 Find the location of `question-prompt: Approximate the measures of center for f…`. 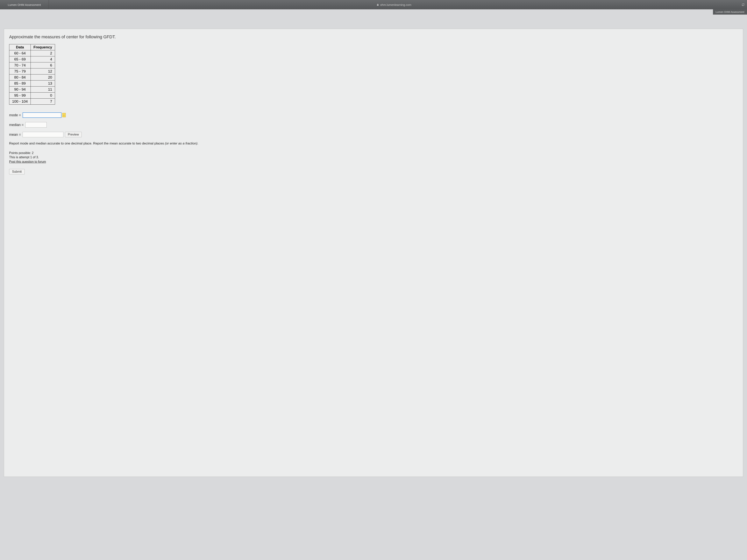

question-prompt: Approximate the measures of center for f… is located at coordinates (374, 37).